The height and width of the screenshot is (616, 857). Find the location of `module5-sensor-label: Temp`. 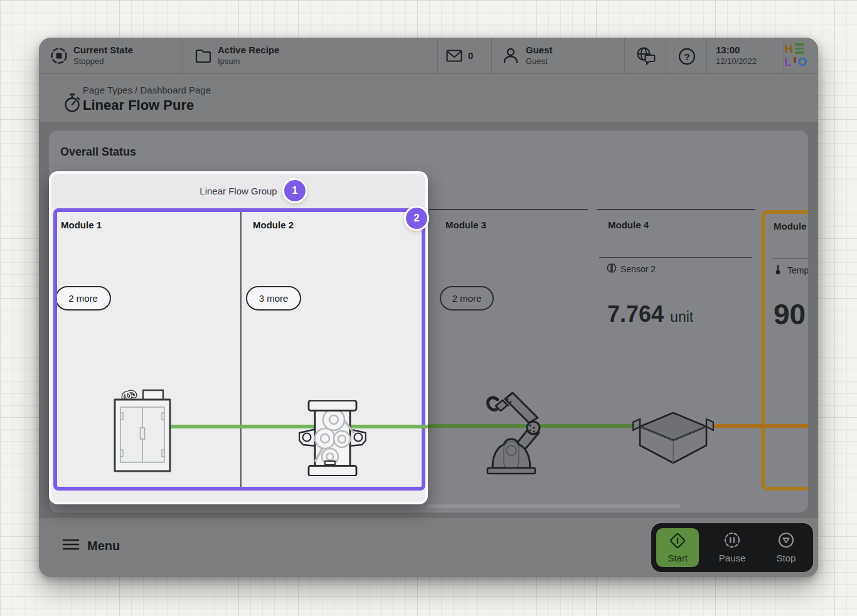

module5-sensor-label: Temp is located at coordinates (798, 270).